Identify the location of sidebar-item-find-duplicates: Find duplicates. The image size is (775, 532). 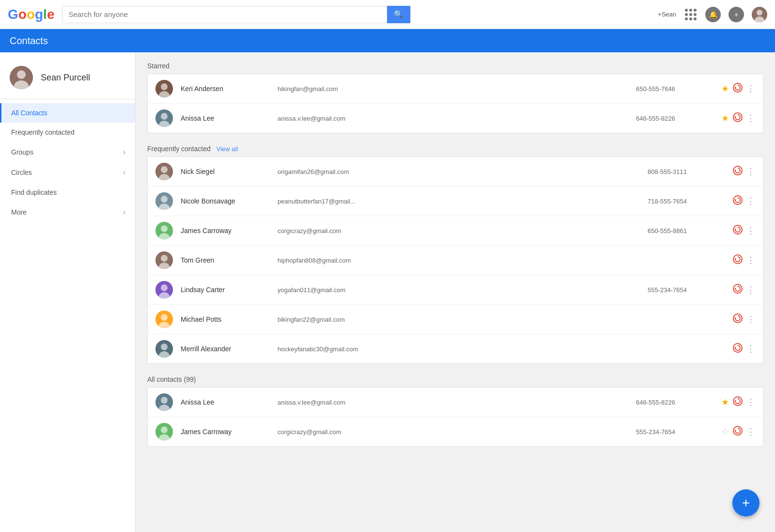
(68, 192).